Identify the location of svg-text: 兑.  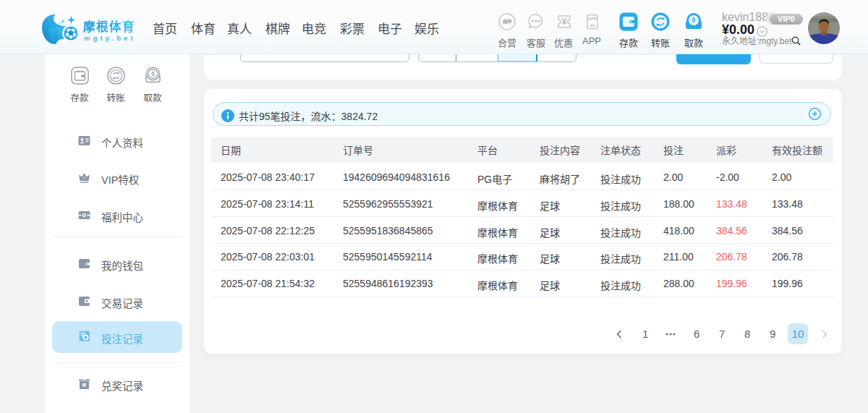
(85, 385).